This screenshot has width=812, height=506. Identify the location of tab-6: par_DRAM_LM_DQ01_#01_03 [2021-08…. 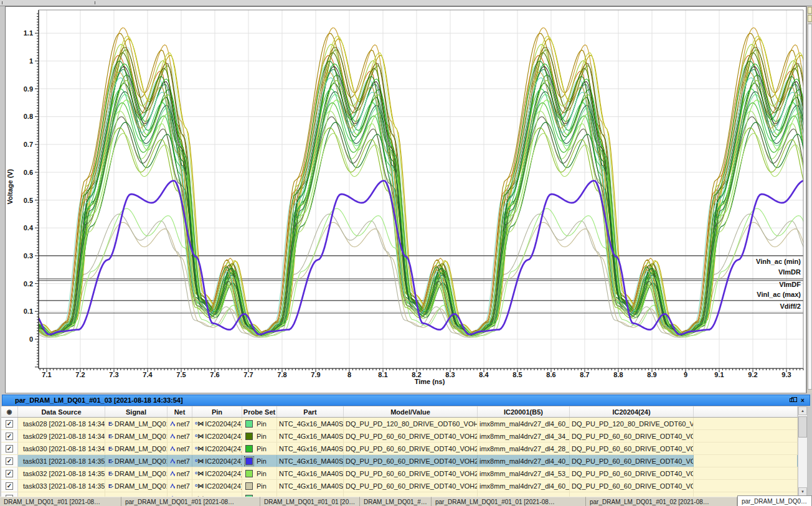
(775, 500).